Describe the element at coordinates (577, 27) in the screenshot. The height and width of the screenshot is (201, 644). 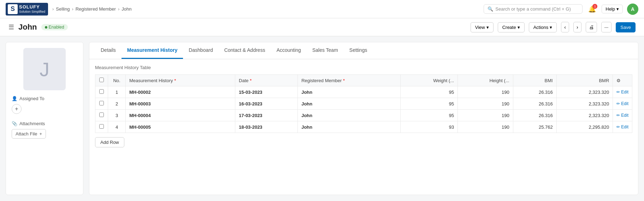
I see `next-button: ›` at that location.